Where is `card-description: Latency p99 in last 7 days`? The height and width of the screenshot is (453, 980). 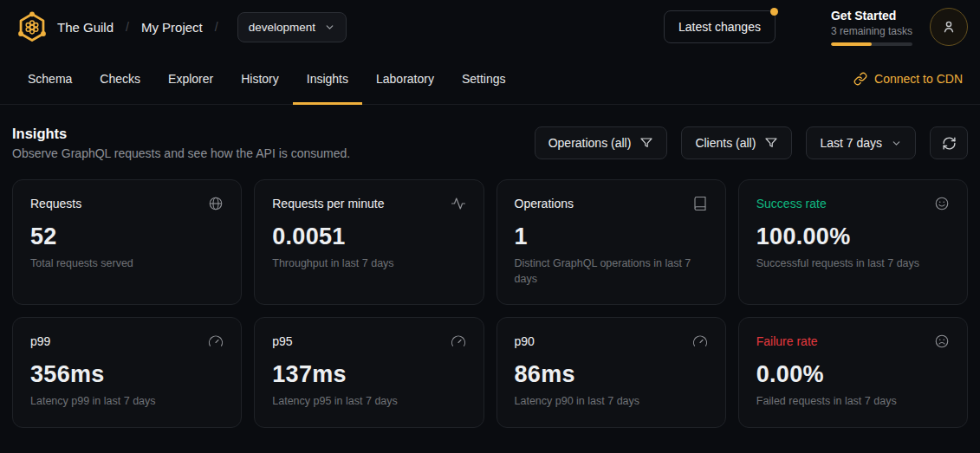 card-description: Latency p99 in last 7 days is located at coordinates (127, 402).